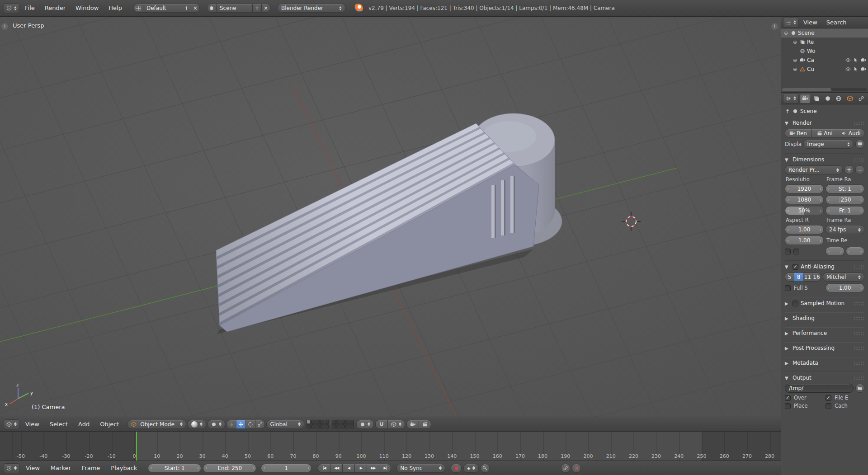 The image size is (868, 475). I want to click on panel-shading-header: ▶ Shading, so click(825, 318).